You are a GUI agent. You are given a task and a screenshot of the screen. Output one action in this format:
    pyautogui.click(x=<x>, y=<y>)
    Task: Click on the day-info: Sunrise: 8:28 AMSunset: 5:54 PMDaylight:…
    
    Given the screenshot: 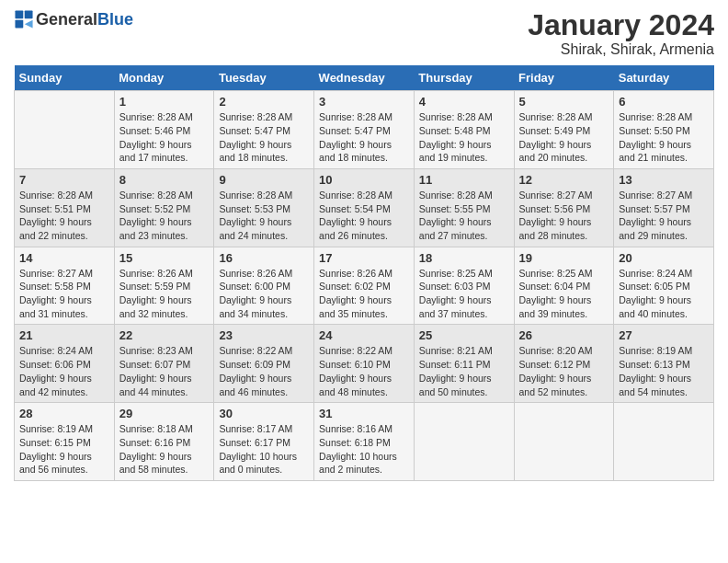 What is the action you would take?
    pyautogui.click(x=364, y=215)
    